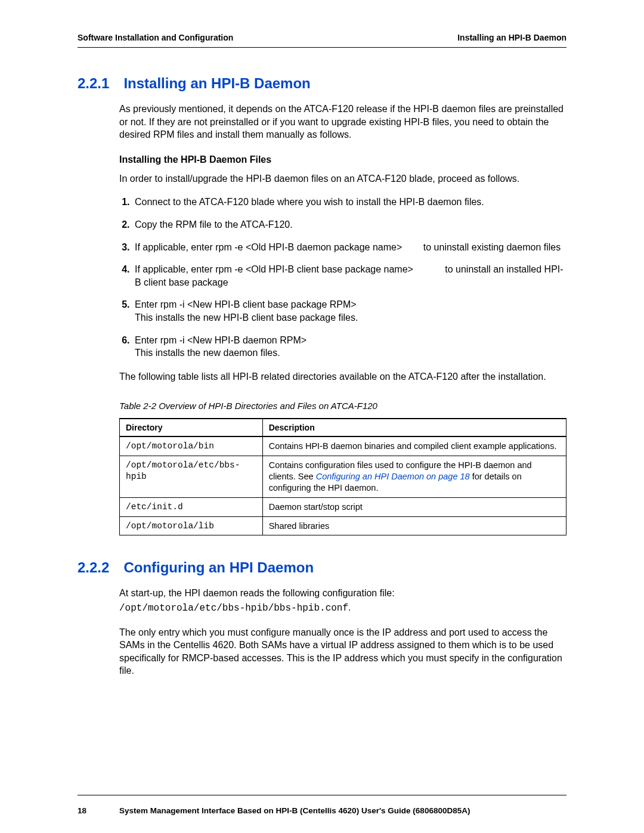 The height and width of the screenshot is (833, 644). Describe the element at coordinates (322, 38) in the screenshot. I see `page-header: Software Installation and Configuration …` at that location.